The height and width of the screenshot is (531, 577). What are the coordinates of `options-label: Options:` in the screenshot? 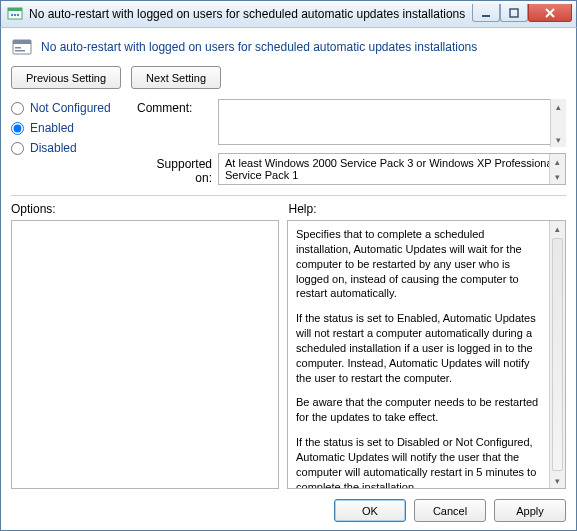 It's located at (150, 209).